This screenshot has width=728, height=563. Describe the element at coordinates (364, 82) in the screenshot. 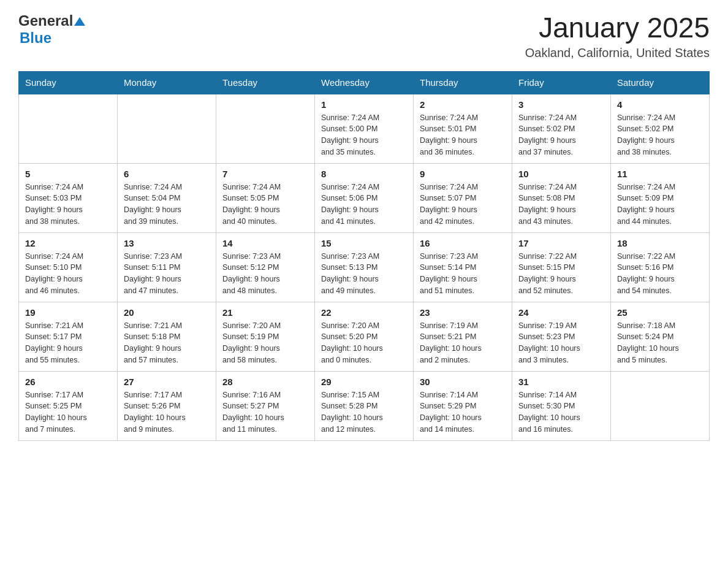

I see `weekday-header-row: SundayMondayTuesdayWednesdayThursdayFrid…` at that location.